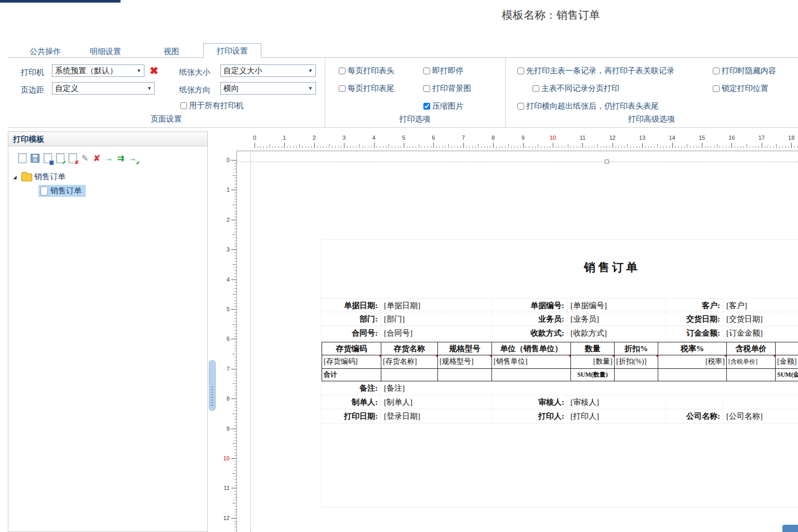  What do you see at coordinates (108, 177) in the screenshot?
I see `tree-folder-row: ◢ 销售订单` at bounding box center [108, 177].